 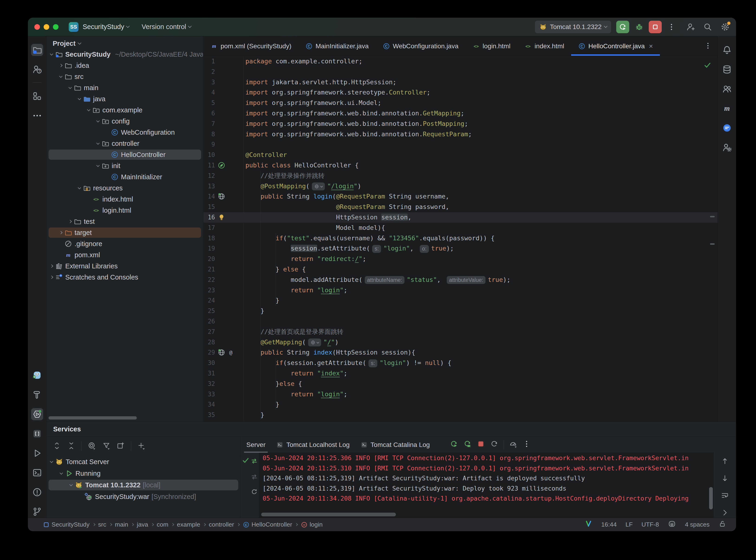 I want to click on url-mapping-chip, so click(x=318, y=186).